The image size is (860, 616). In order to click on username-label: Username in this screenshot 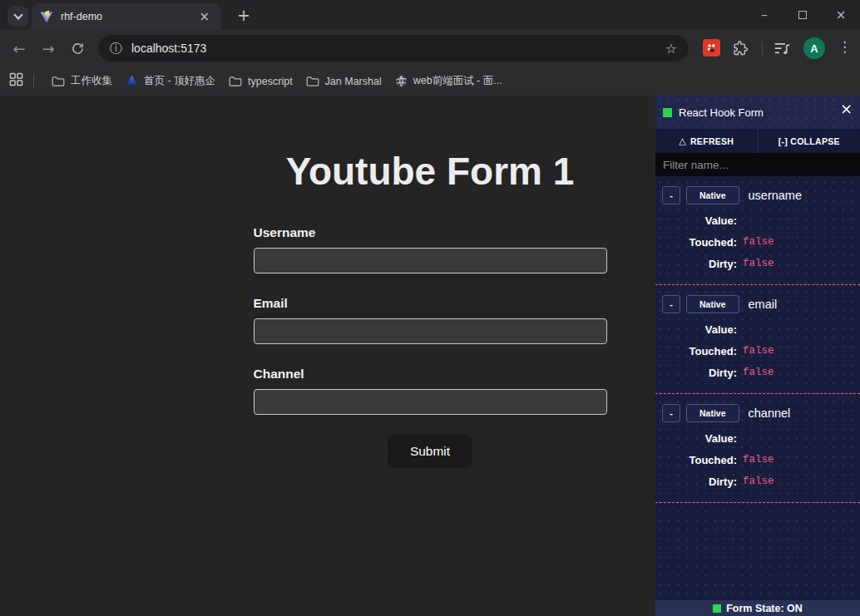, I will do `click(431, 233)`.